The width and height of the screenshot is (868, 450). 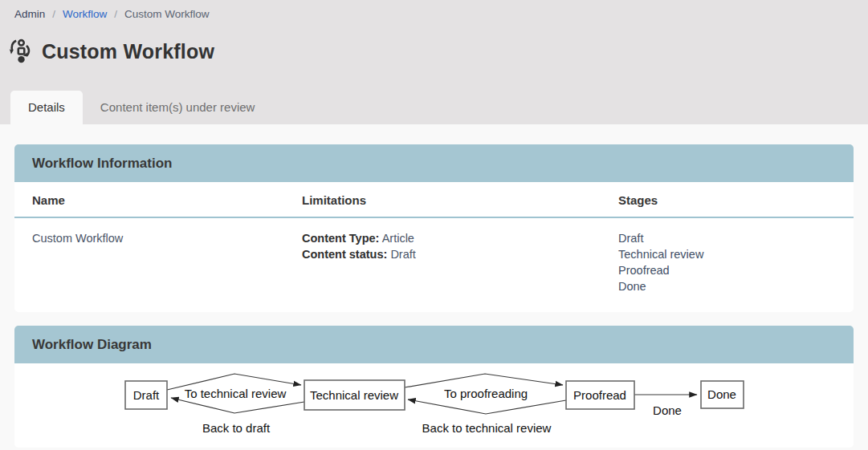 I want to click on workflow-diagram-title: Workflow Diagram, so click(x=434, y=345).